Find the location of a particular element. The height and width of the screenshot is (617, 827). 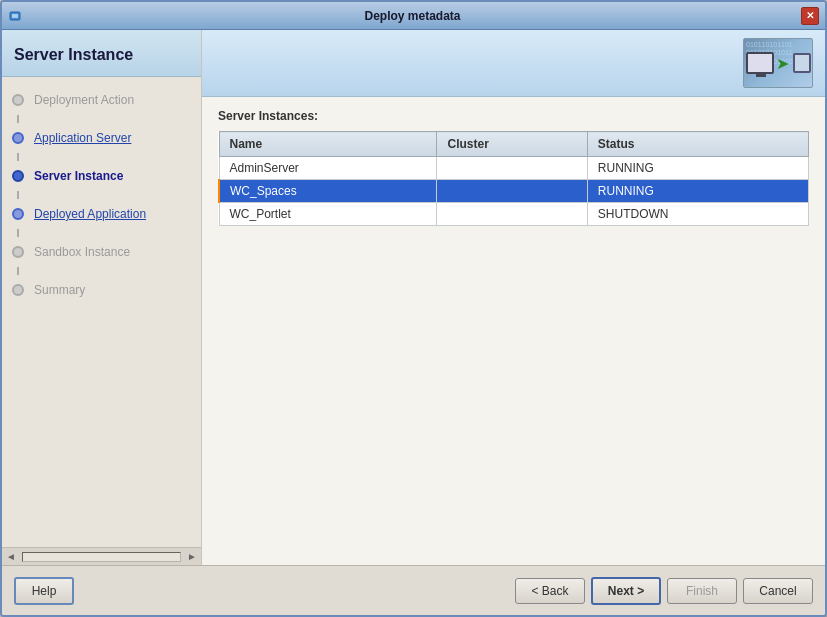

cell-status: SHUTDOWN is located at coordinates (698, 214).